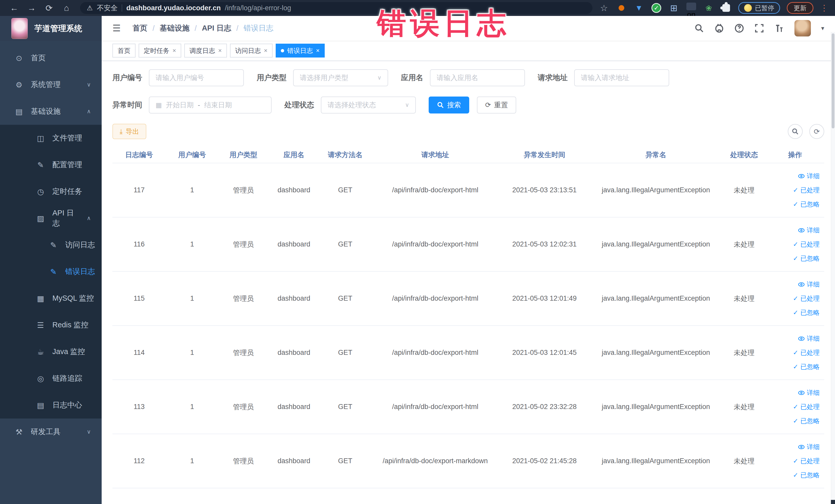 The image size is (835, 504). Describe the element at coordinates (449, 105) in the screenshot. I see `search-button: 搜索` at that location.